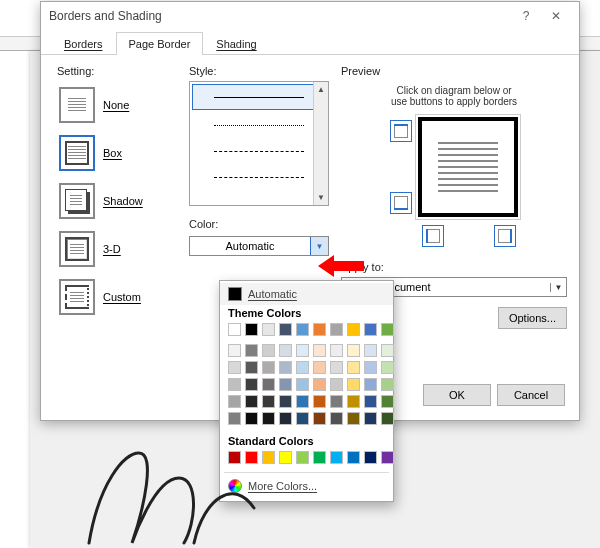  What do you see at coordinates (532, 318) in the screenshot?
I see `options-button: Options...` at bounding box center [532, 318].